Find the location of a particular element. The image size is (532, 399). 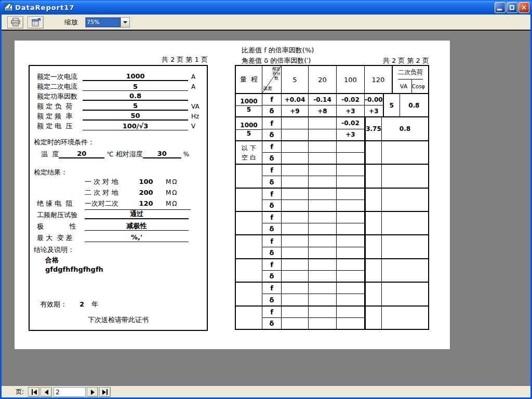

f-row: f-0.02 is located at coordinates (314, 123).